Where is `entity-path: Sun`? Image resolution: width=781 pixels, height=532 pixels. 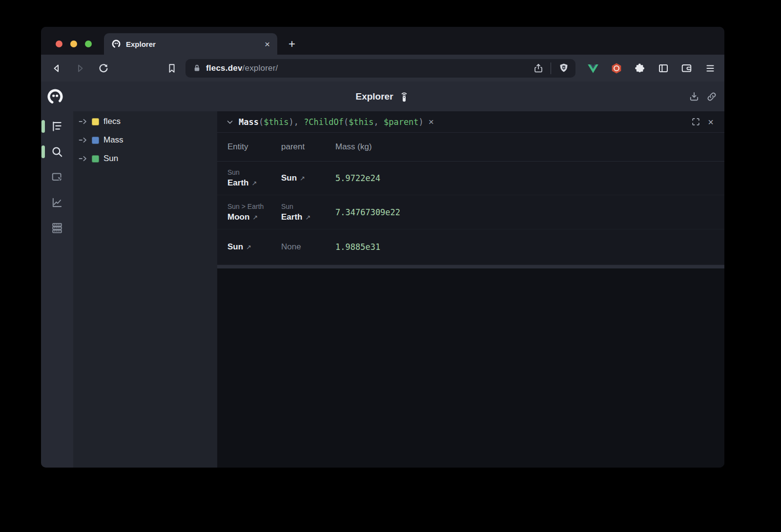 entity-path: Sun is located at coordinates (254, 172).